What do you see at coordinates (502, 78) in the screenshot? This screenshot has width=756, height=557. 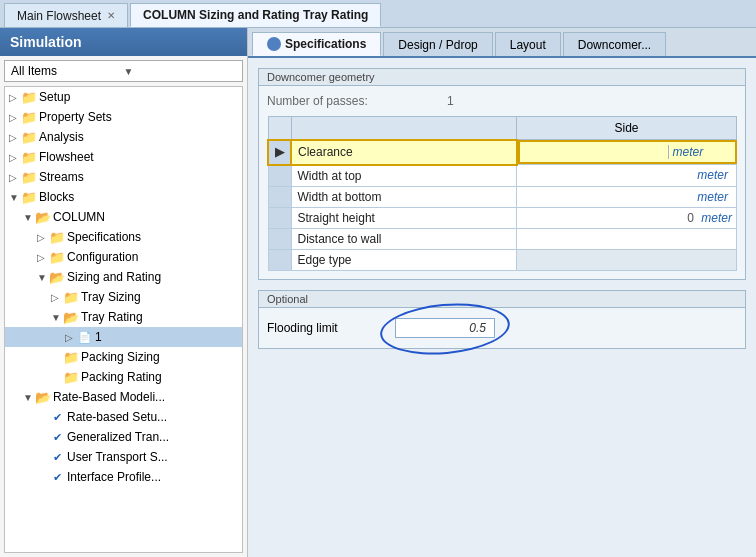 I see `downcomer-geometry-title: Downcomer geometry` at bounding box center [502, 78].